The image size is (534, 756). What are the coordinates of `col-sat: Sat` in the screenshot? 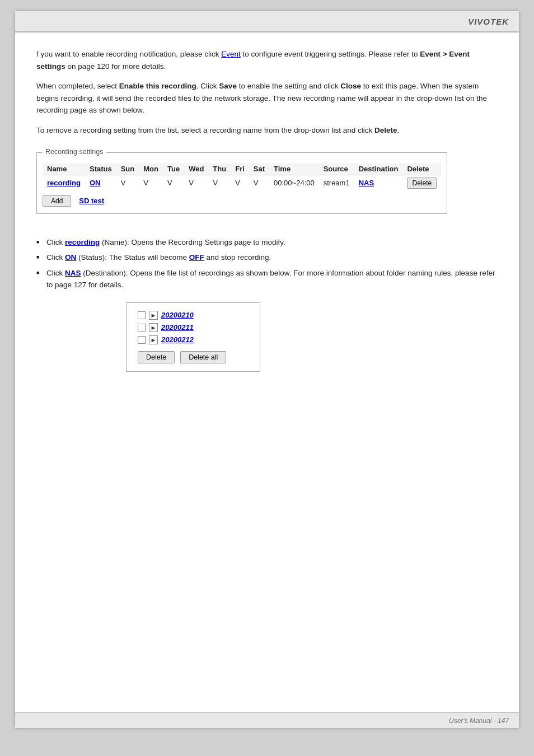 It's located at (259, 169).